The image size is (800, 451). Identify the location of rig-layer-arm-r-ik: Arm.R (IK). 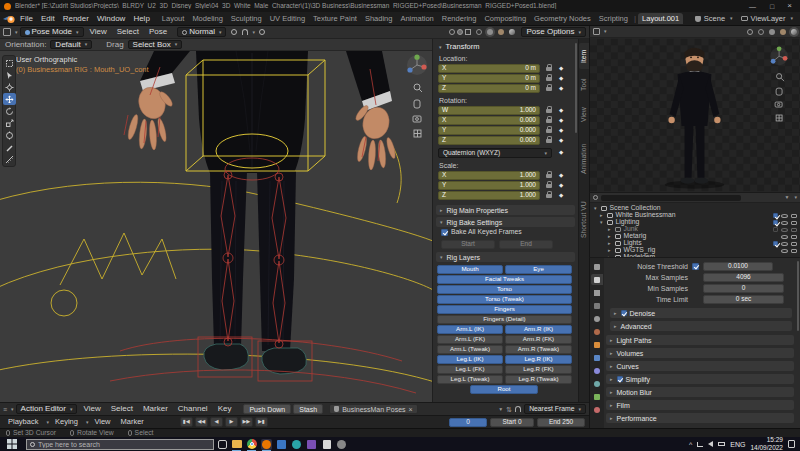
(538, 330).